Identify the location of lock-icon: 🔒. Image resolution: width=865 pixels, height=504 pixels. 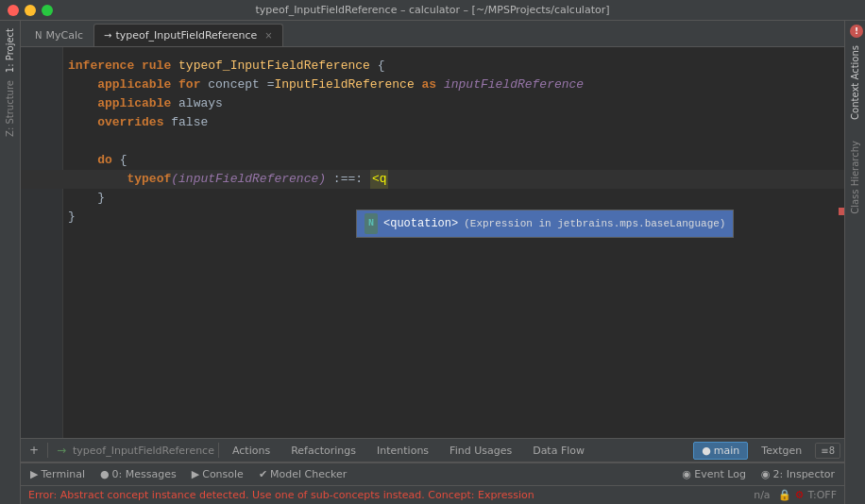
(785, 495).